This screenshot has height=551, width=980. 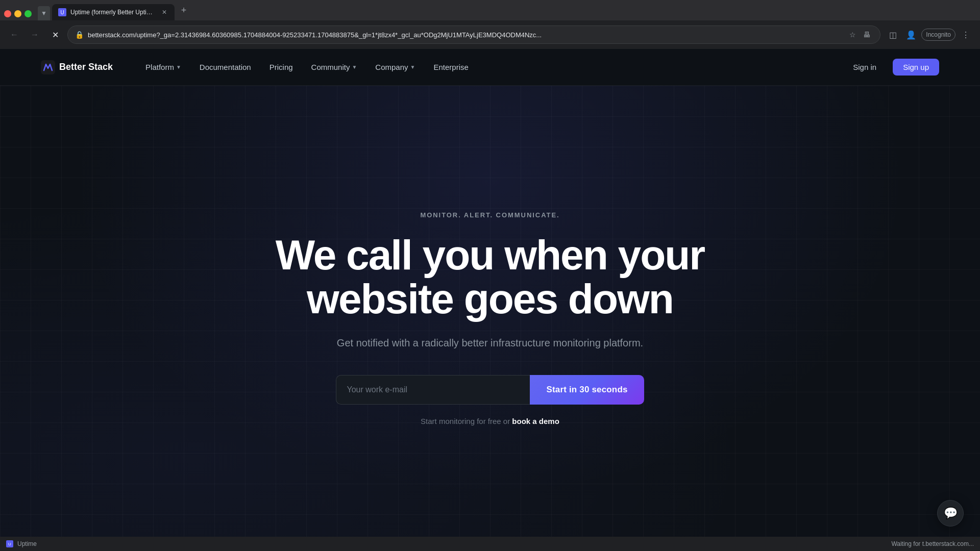 I want to click on status-tab-label: Uptime, so click(x=27, y=544).